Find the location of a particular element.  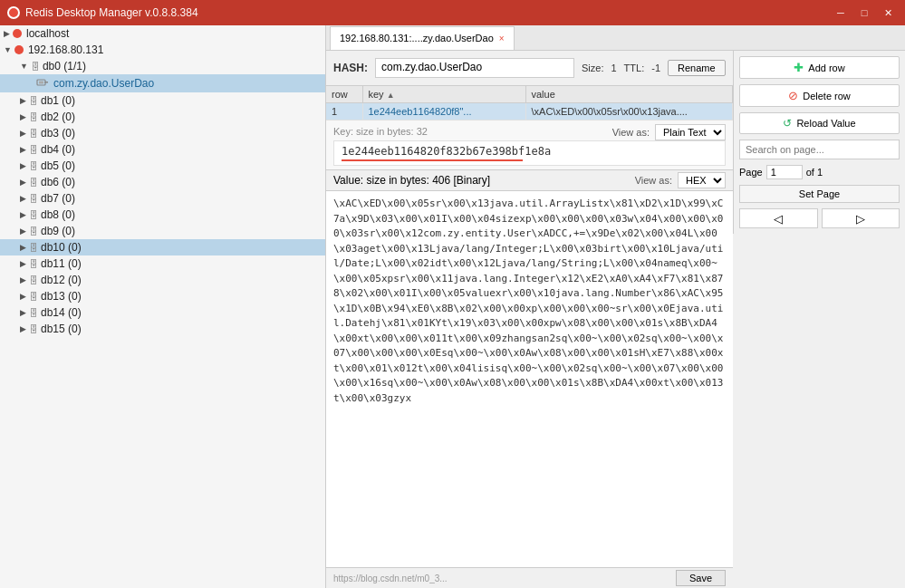

set-page-button: Set Page is located at coordinates (819, 194).